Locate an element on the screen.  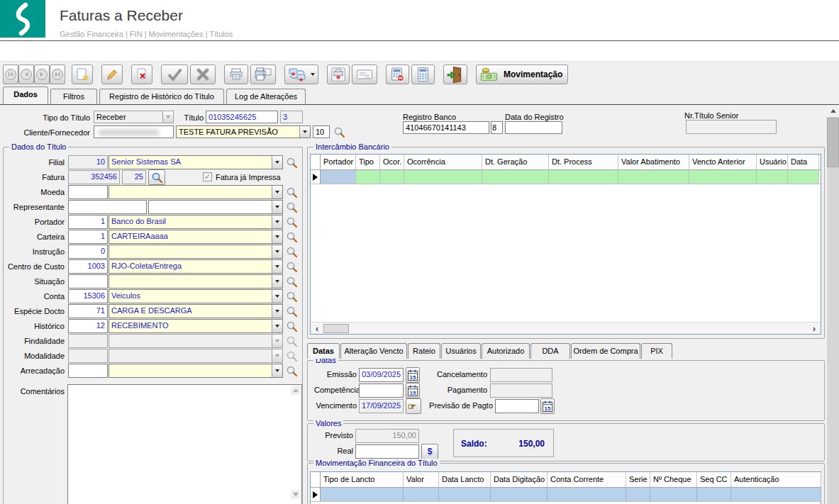
data-do-registro-input is located at coordinates (533, 128).